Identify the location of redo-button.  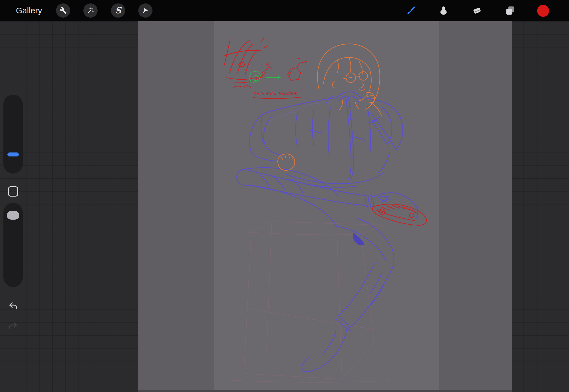
(13, 325).